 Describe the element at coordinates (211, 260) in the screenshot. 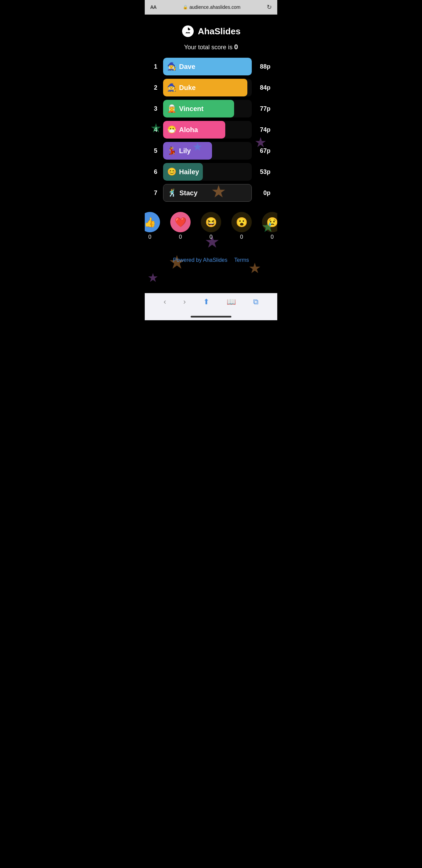

I see `footer: Powered by AhaSlides Terms` at that location.